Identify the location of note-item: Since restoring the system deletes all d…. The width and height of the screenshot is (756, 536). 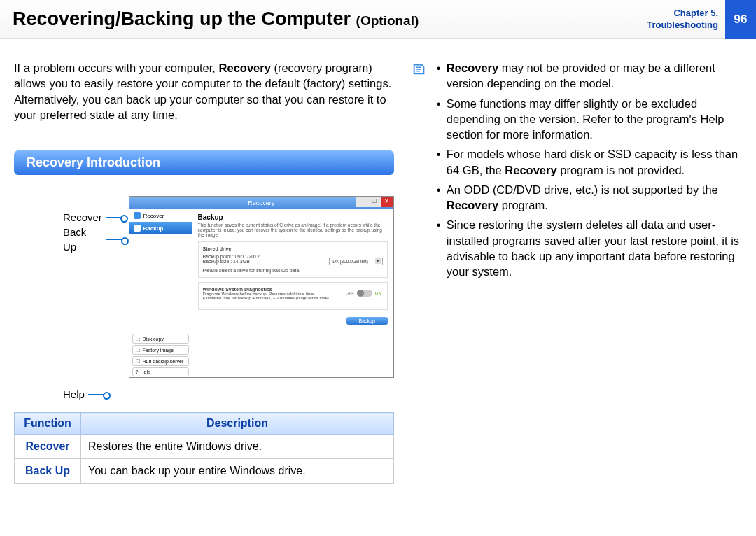
(588, 248).